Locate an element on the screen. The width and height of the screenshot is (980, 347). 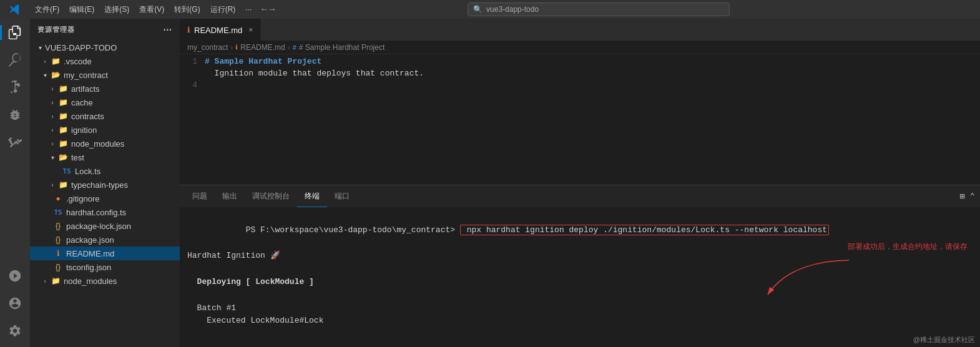
tree-lock-ts: TS Lock.ts is located at coordinates (105, 171).